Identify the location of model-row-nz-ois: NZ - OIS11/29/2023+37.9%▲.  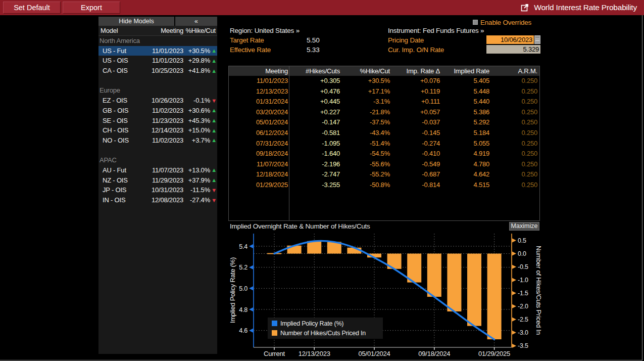
(158, 180).